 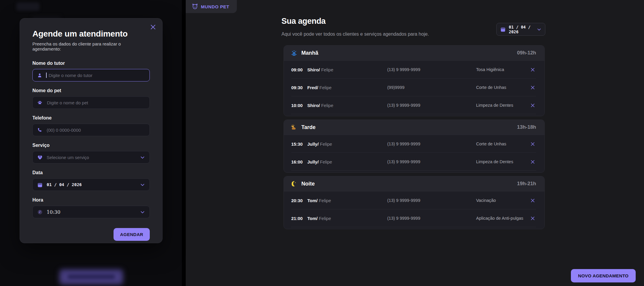 I want to click on agenda-date-value: 01 / 04 / 2026, so click(x=521, y=29).